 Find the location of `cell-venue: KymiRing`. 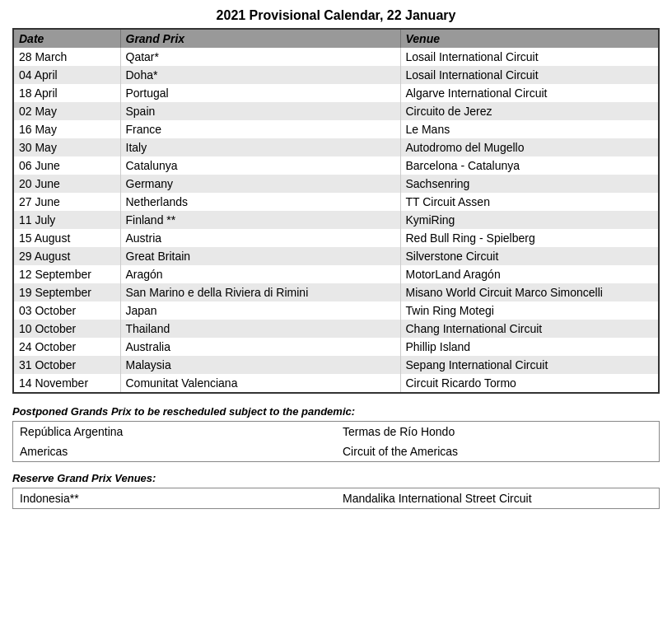

cell-venue: KymiRing is located at coordinates (530, 220).